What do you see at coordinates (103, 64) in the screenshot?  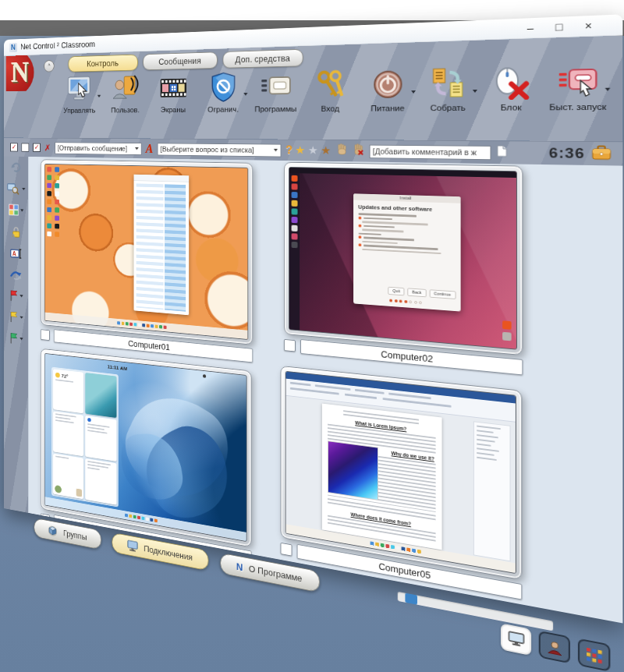 I see `tab-control: Контроль` at bounding box center [103, 64].